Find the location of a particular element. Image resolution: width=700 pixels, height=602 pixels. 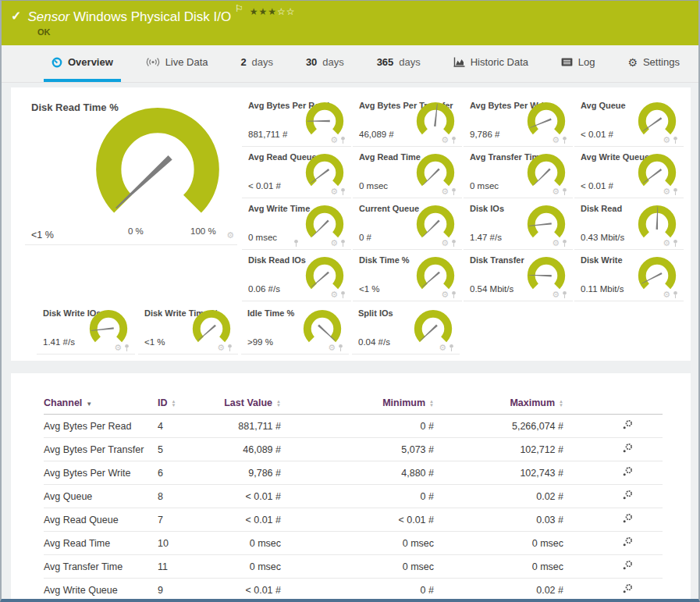

gauge-cell: Disk Read 0.43 Mbit/s ⚙ is located at coordinates (629, 224).